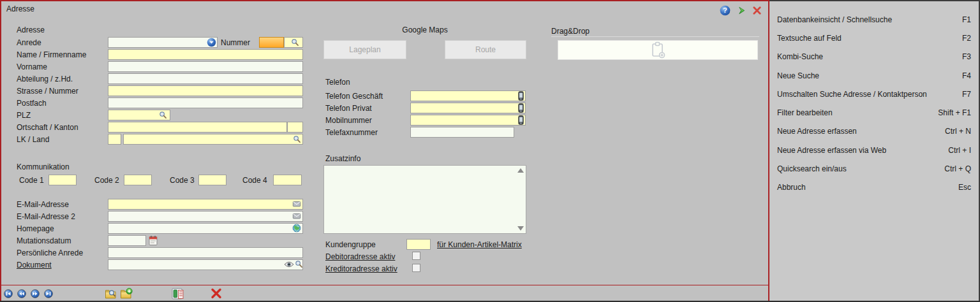 The width and height of the screenshot is (980, 302). Describe the element at coordinates (570, 31) in the screenshot. I see `dragdrop-title: Drag&Drop` at that location.